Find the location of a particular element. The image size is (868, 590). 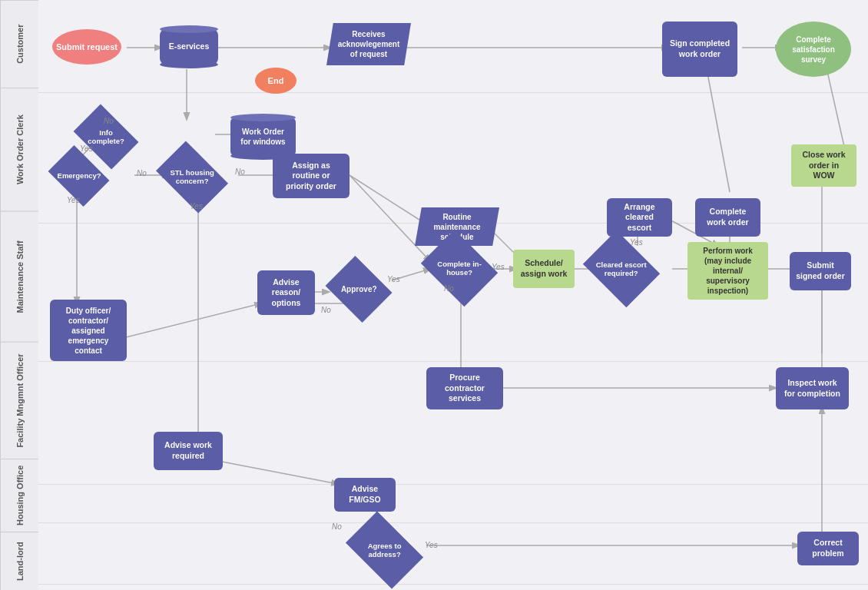

advise-fm-gso-label: Advise FM/GSO is located at coordinates (365, 495).